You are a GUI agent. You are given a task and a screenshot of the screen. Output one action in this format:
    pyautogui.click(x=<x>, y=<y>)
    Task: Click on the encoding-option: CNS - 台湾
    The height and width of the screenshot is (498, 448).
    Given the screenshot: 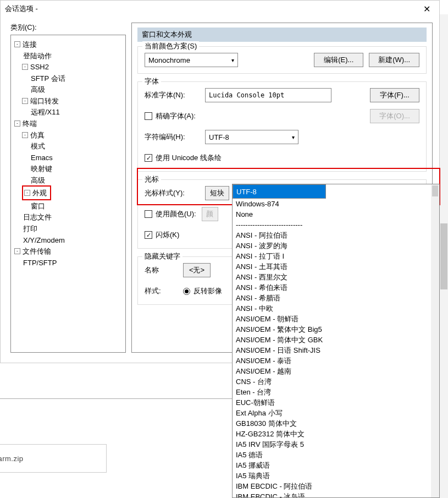 What is the action you would take?
    pyautogui.click(x=336, y=382)
    